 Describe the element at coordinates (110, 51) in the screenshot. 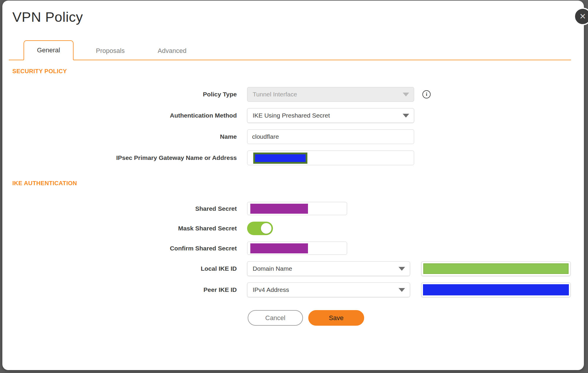

I see `tab-proposals: Proposals` at that location.